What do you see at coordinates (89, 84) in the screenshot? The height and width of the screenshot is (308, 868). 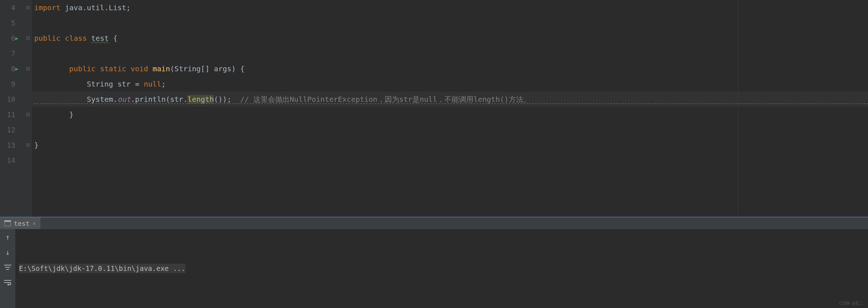 I see `code-text: String str =` at bounding box center [89, 84].